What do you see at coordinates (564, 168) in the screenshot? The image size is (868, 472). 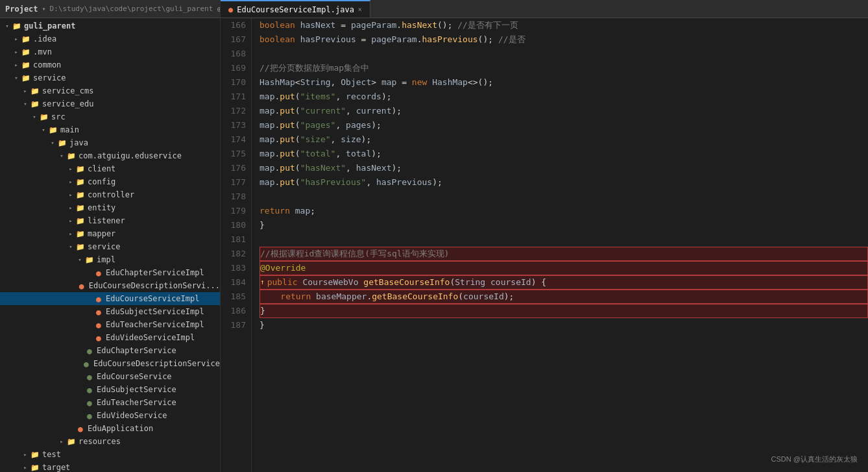 I see `code-line: map.put("hasNext", hasNext);` at bounding box center [564, 168].